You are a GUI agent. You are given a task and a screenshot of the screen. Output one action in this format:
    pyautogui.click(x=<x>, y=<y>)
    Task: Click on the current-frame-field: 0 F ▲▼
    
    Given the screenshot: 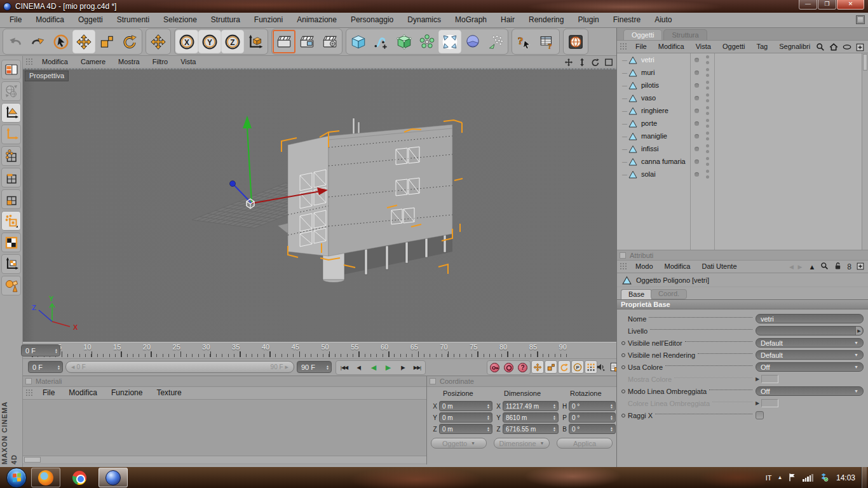 What is the action you would take?
    pyautogui.click(x=46, y=367)
    